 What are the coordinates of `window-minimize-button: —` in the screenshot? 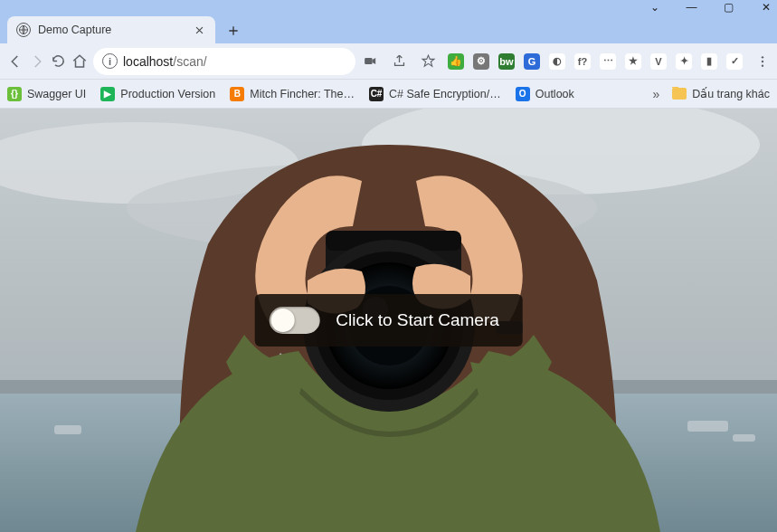 It's located at (691, 7).